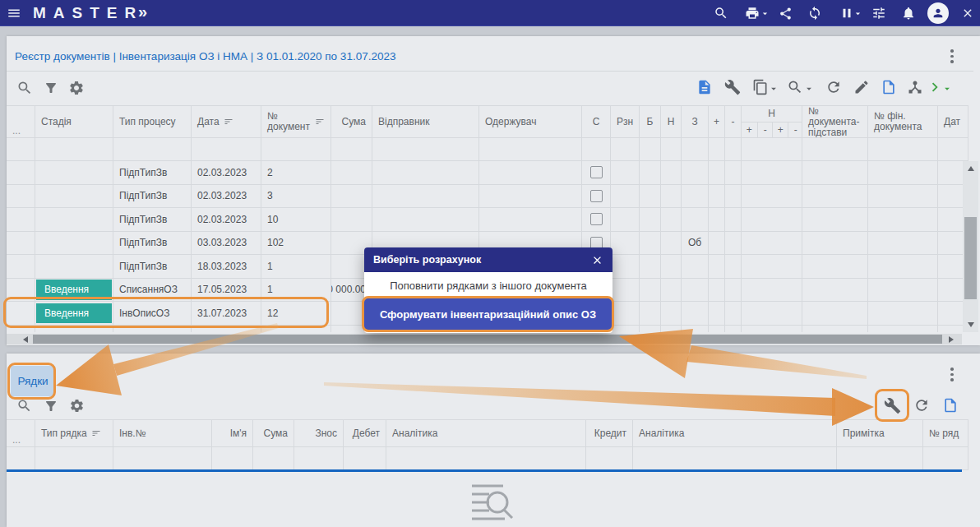  What do you see at coordinates (970, 258) in the screenshot?
I see `vertical-scrollbar-thumb` at bounding box center [970, 258].